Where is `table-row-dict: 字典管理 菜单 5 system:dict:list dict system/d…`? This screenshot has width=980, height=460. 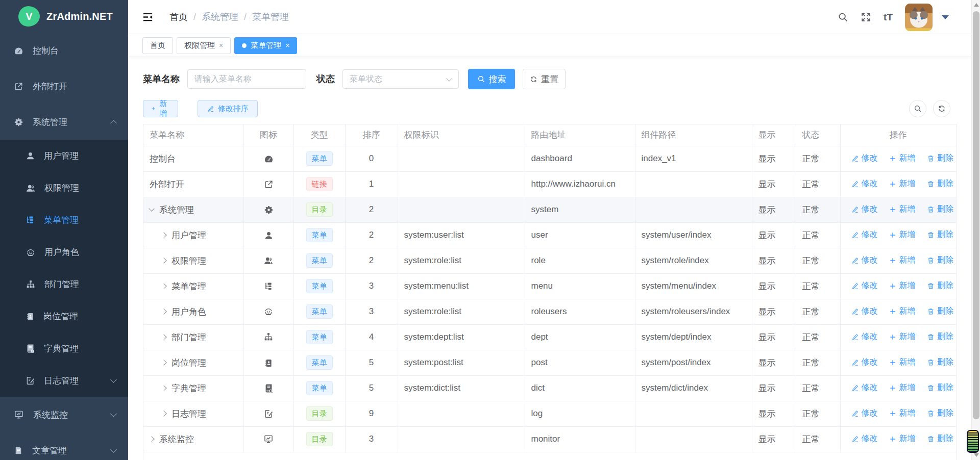
table-row-dict: 字典管理 菜单 5 system:dict:list dict system/d… is located at coordinates (550, 388).